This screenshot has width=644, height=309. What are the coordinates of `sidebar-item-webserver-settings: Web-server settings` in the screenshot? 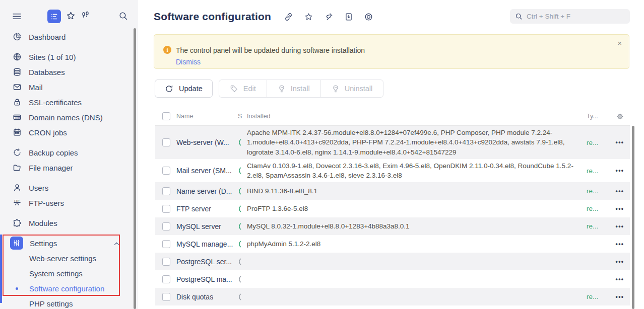 It's located at (66, 258).